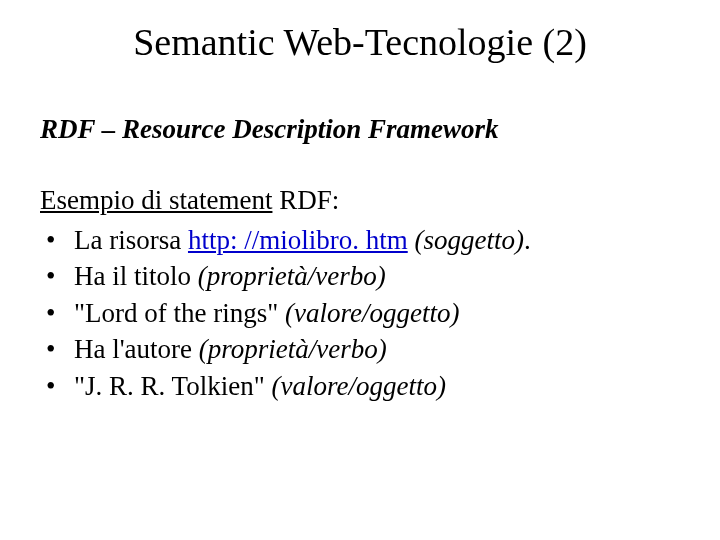 This screenshot has height=540, width=720. What do you see at coordinates (360, 276) in the screenshot?
I see `list-item: Ha il titolo (proprietà/verbo)` at bounding box center [360, 276].